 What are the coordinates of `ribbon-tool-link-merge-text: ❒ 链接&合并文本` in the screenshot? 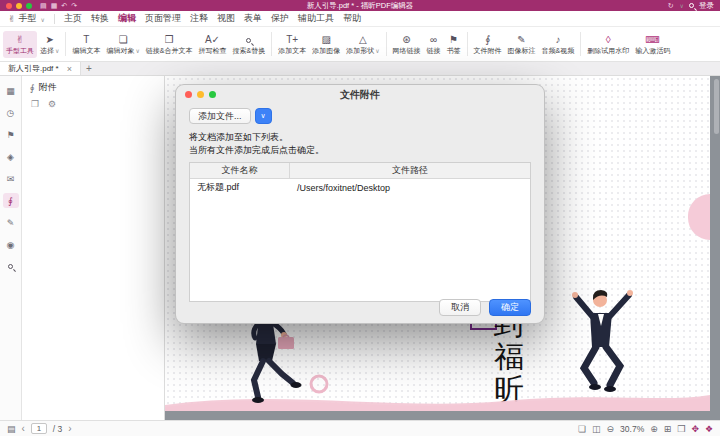 It's located at (170, 44).